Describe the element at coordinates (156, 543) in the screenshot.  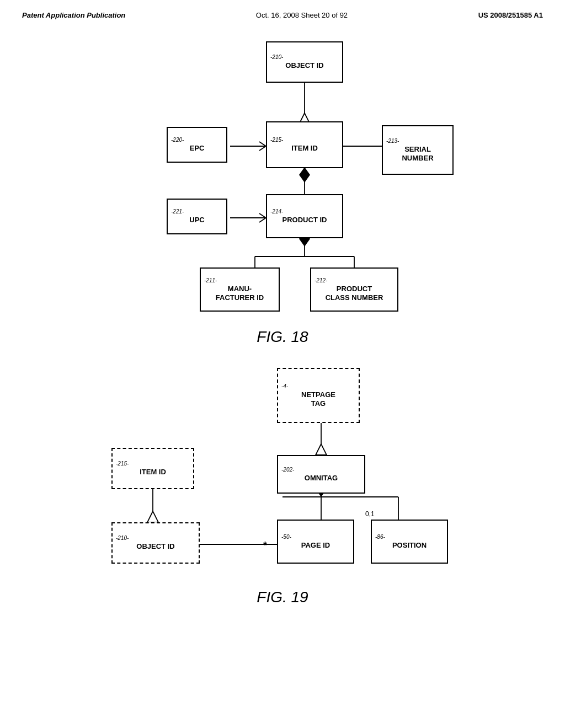
I see `box-object-id2: -210- OBJECT ID` at that location.